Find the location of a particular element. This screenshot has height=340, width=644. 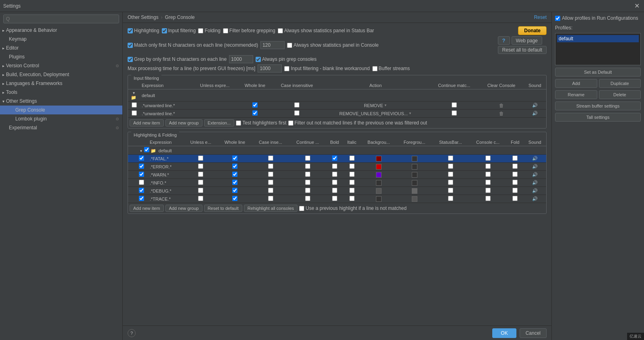

action-dropdown-1: REMOVE ▼ is located at coordinates (376, 106).